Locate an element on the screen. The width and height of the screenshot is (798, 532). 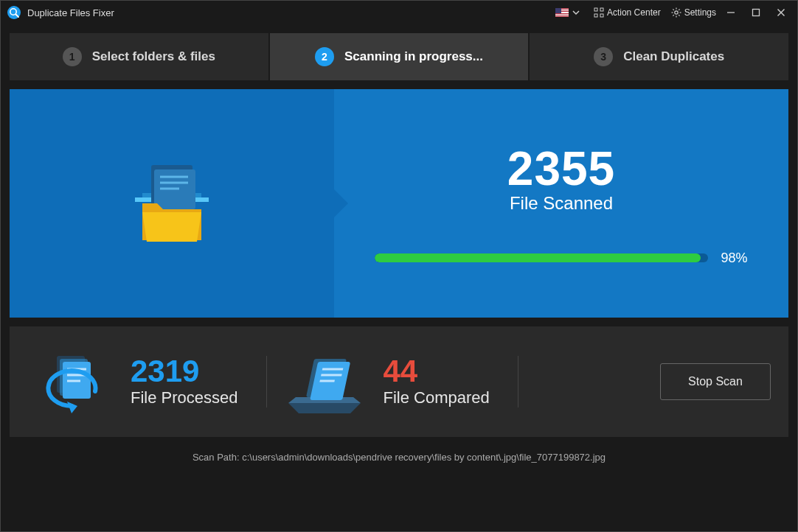
compared-stat: 44 File Compared is located at coordinates (437, 382).